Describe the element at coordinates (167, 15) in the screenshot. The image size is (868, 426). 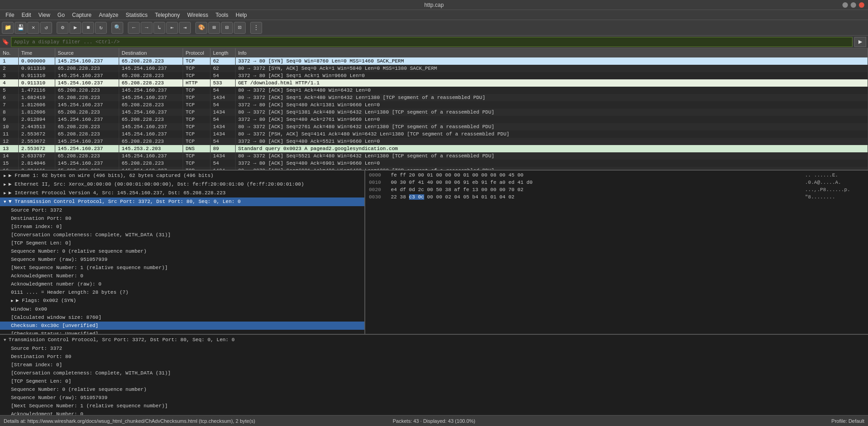
I see `menu-telephony: Telephony` at that location.